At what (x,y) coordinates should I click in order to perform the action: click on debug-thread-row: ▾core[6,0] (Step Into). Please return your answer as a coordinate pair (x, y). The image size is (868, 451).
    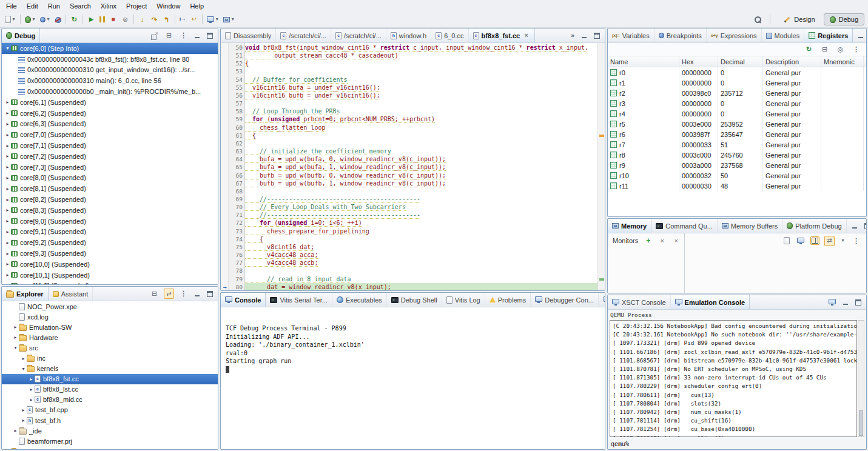
    Looking at the image, I should click on (110, 48).